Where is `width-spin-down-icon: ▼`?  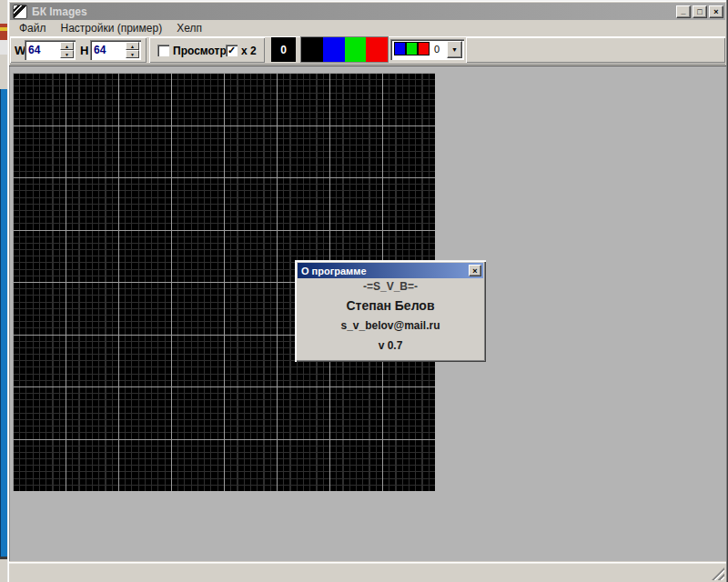
width-spin-down-icon: ▼ is located at coordinates (67, 55).